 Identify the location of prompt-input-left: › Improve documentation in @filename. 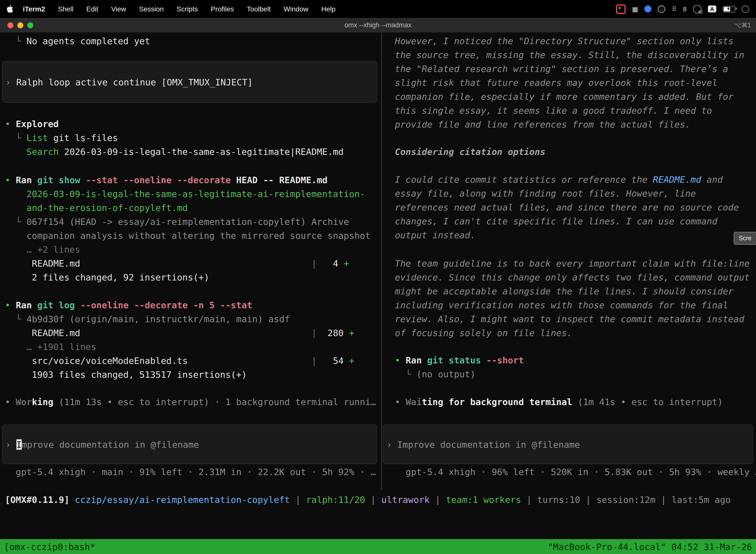
(190, 444).